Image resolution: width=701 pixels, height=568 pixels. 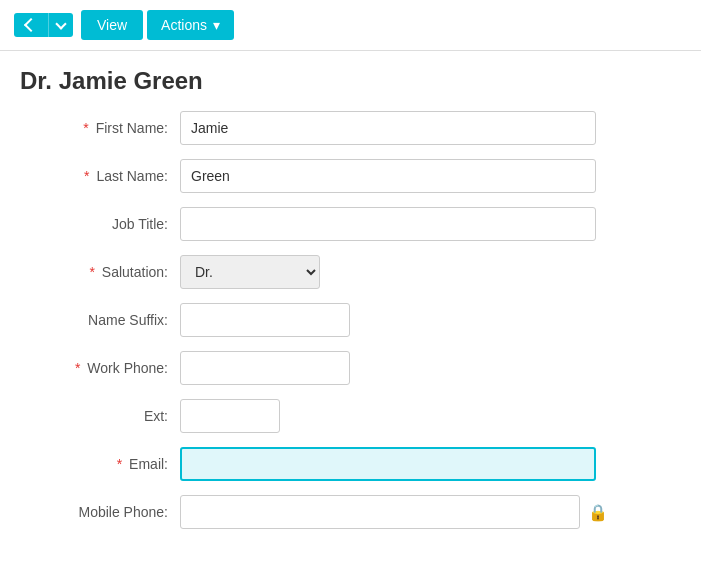 What do you see at coordinates (100, 128) in the screenshot?
I see `first-name-label: * First Name:` at bounding box center [100, 128].